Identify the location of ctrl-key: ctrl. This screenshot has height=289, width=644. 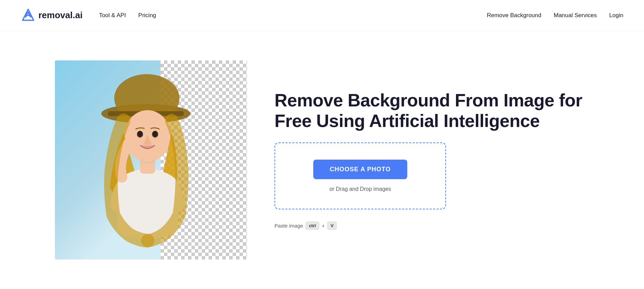
(312, 226).